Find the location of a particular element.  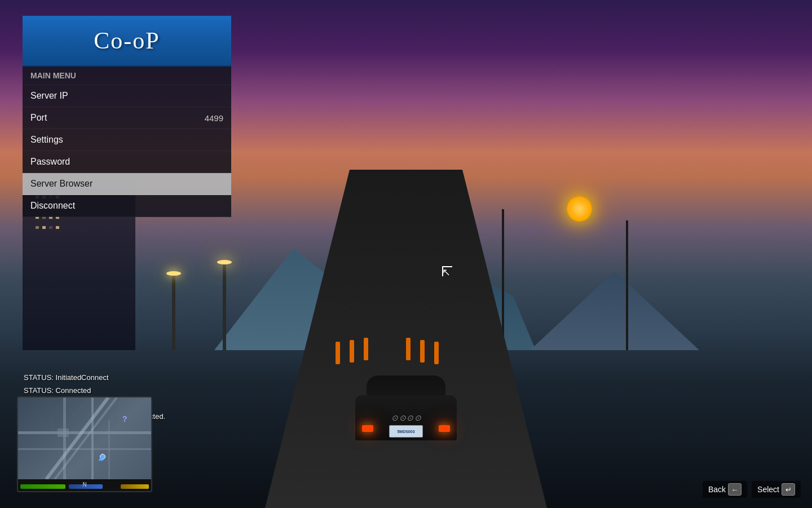

mountain-right is located at coordinates (615, 311).